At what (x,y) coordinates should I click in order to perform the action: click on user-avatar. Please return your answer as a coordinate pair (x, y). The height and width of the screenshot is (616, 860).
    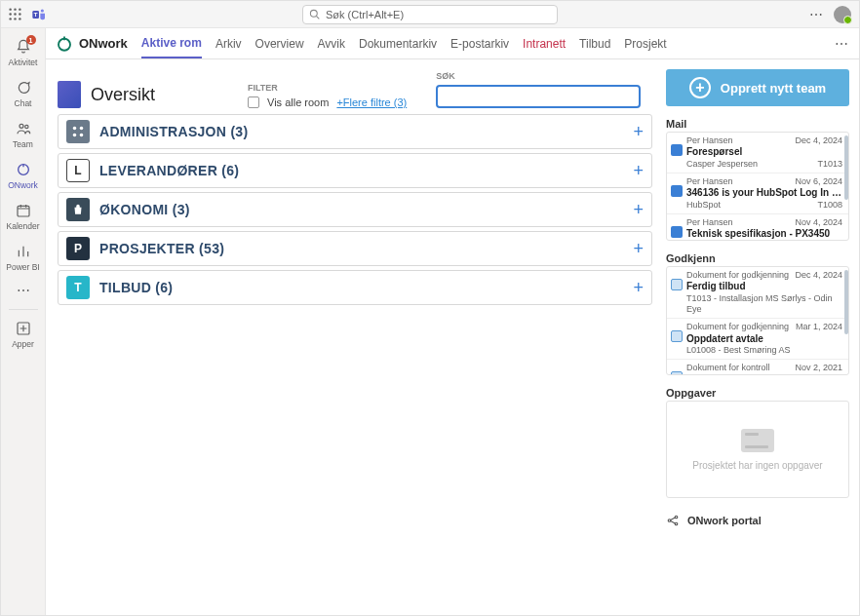
    Looking at the image, I should click on (842, 15).